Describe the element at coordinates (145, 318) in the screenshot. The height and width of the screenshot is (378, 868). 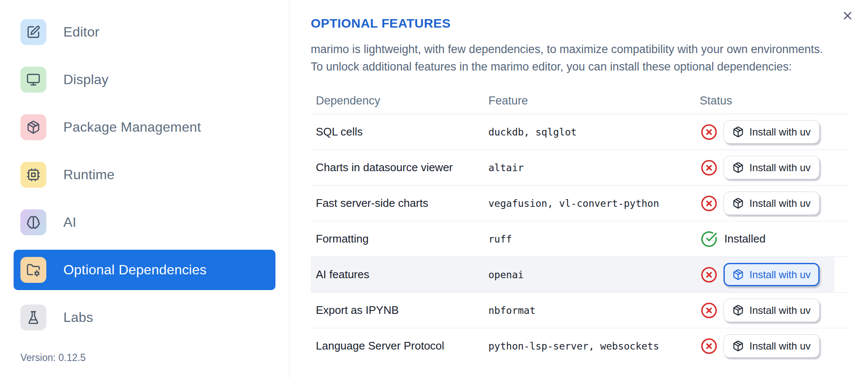
I see `sidebar-item-labs: Labs` at that location.